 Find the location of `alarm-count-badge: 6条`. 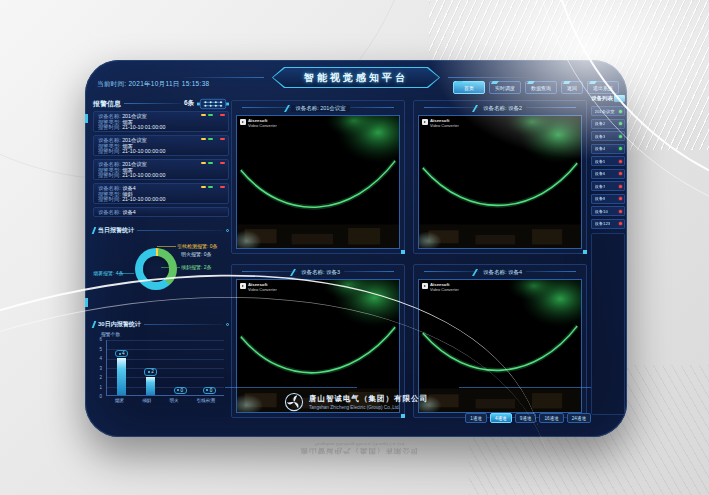

alarm-count-badge: 6条 is located at coordinates (189, 104).